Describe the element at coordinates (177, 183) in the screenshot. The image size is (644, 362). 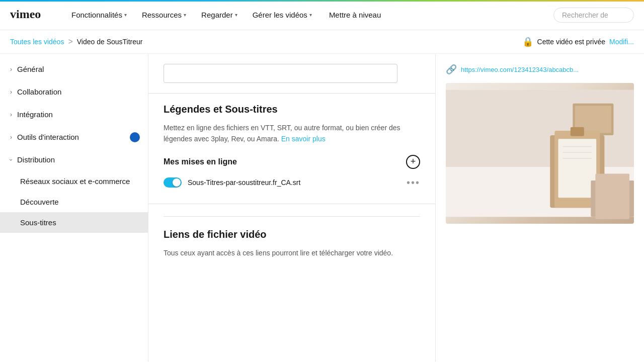
I see `toggle-knob` at that location.